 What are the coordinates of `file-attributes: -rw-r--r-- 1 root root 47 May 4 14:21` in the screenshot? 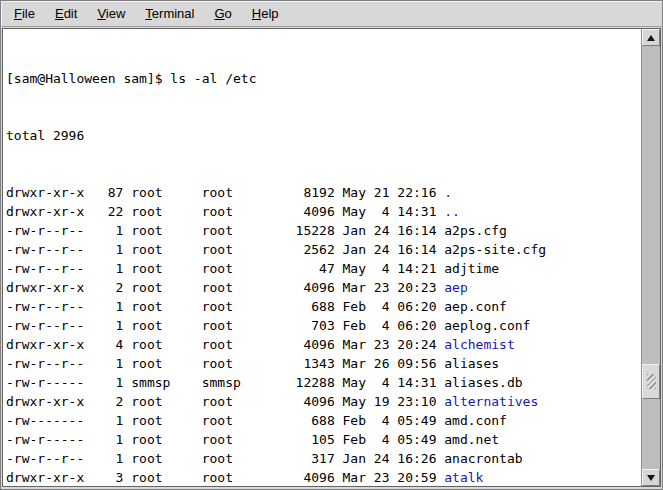 It's located at (225, 268).